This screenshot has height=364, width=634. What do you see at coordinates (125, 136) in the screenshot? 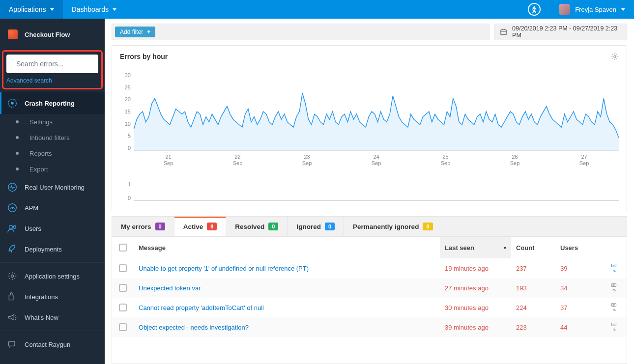
I see `y-tick: 5` at bounding box center [125, 136].